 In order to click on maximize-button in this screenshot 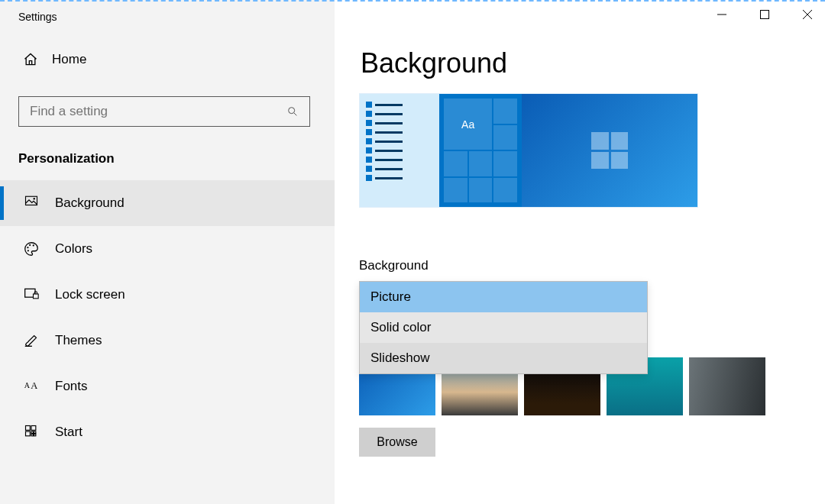, I will do `click(765, 15)`.